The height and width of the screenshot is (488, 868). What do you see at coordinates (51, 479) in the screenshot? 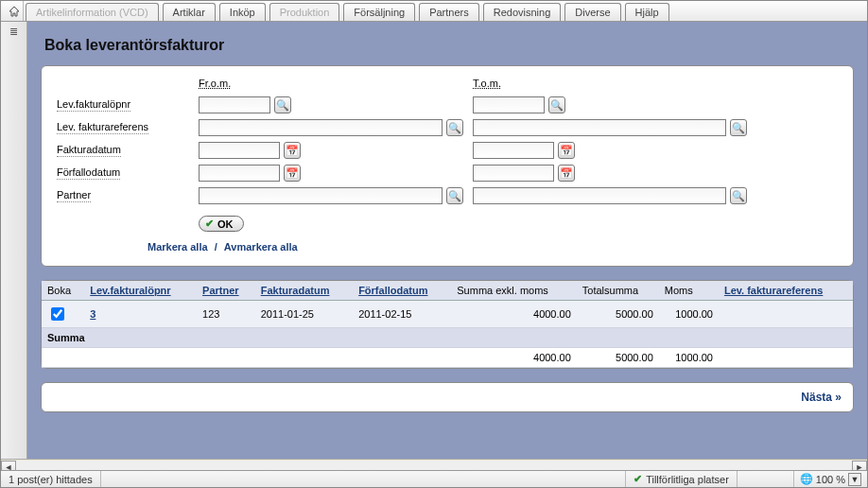
I see `status-posts: 1 post(er) hittades` at bounding box center [51, 479].